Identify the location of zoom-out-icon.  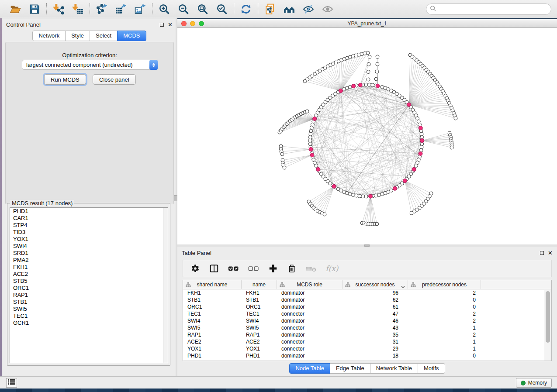
(183, 9).